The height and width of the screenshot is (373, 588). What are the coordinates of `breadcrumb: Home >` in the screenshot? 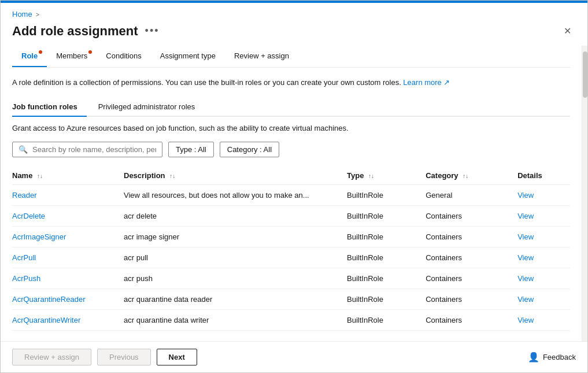 It's located at (294, 12).